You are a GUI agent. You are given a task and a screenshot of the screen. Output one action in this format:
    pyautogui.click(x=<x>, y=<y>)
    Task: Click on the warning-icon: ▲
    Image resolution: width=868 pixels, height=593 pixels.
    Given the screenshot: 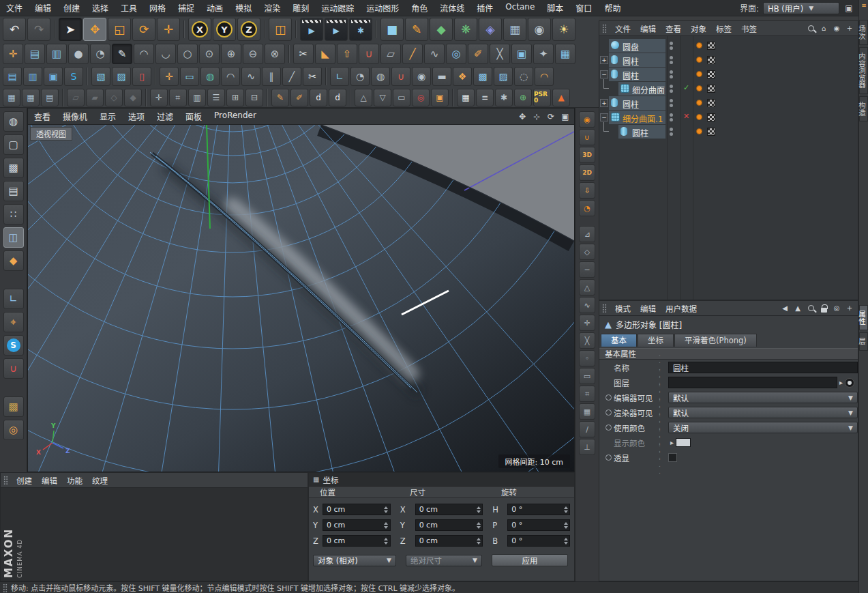 What is the action you would take?
    pyautogui.click(x=561, y=98)
    